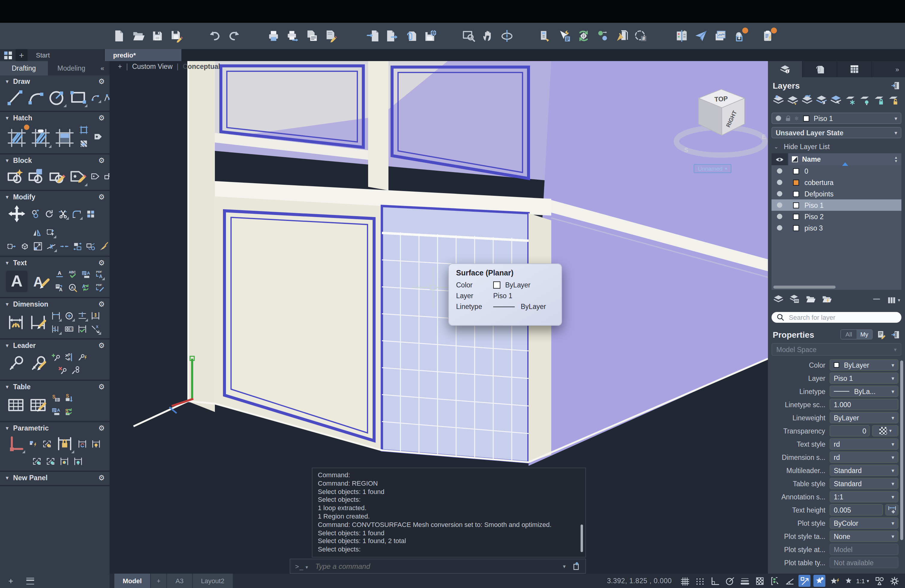  I want to click on constraint-bar-cyan-2-tool, so click(51, 461).